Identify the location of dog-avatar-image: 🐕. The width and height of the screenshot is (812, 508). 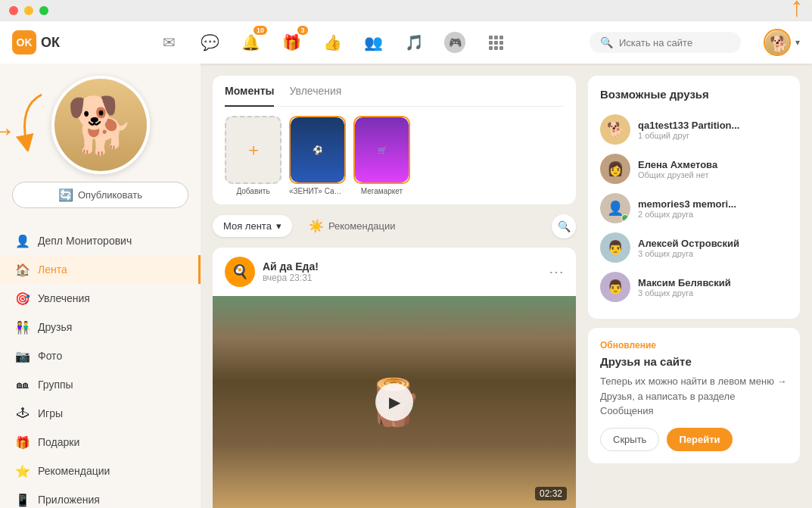
(101, 125).